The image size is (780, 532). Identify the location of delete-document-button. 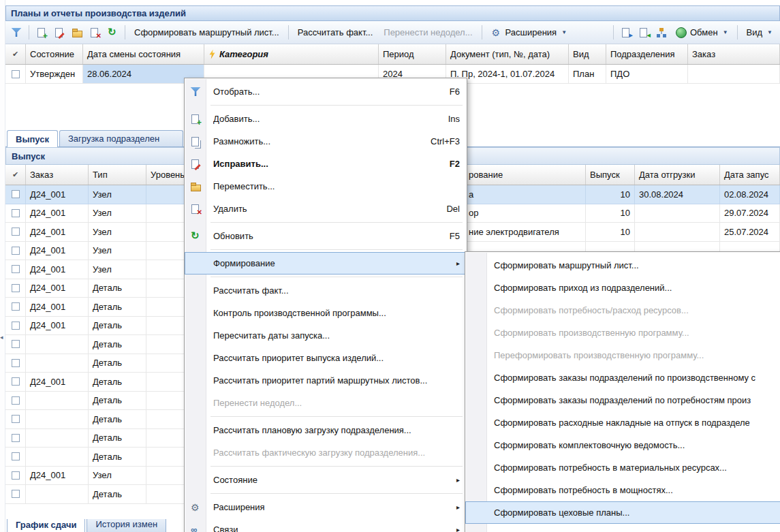
(95, 33).